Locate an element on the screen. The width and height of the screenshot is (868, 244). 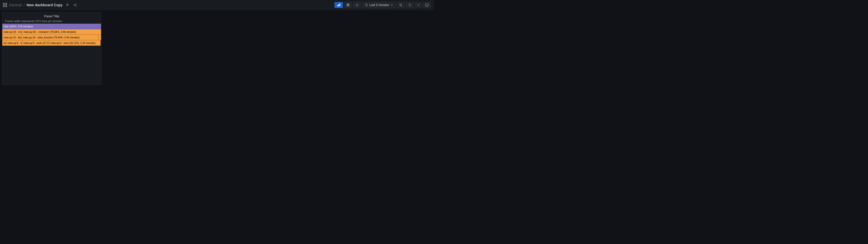
topbar-left: General / New dashboard Copy is located at coordinates (40, 5).